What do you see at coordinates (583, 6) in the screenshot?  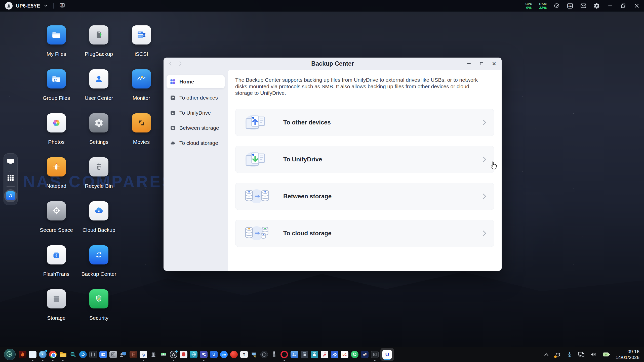 I see `mail-icon` at bounding box center [583, 6].